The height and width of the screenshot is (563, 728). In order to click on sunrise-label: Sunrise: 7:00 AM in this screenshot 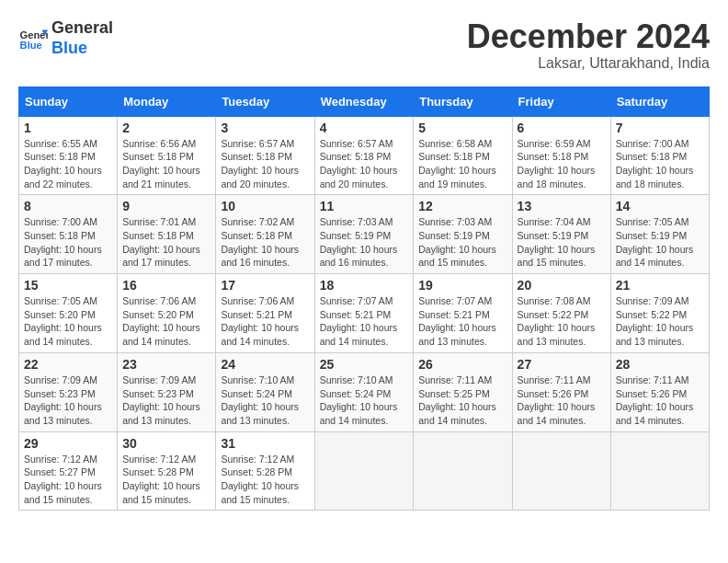, I will do `click(653, 144)`.